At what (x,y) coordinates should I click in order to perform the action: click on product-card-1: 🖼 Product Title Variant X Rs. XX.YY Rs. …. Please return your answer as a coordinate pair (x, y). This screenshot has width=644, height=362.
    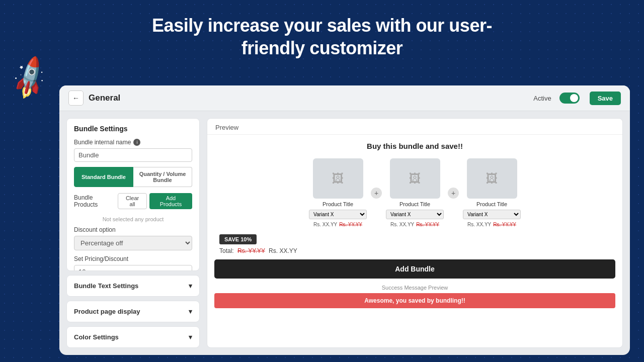
    Looking at the image, I should click on (338, 193).